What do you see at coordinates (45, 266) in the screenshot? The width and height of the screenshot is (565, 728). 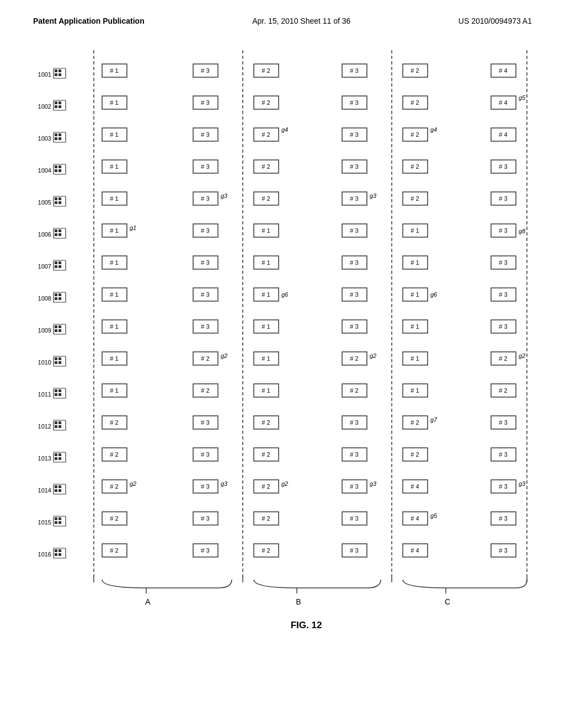 I see `svg-text: 1007` at bounding box center [45, 266].